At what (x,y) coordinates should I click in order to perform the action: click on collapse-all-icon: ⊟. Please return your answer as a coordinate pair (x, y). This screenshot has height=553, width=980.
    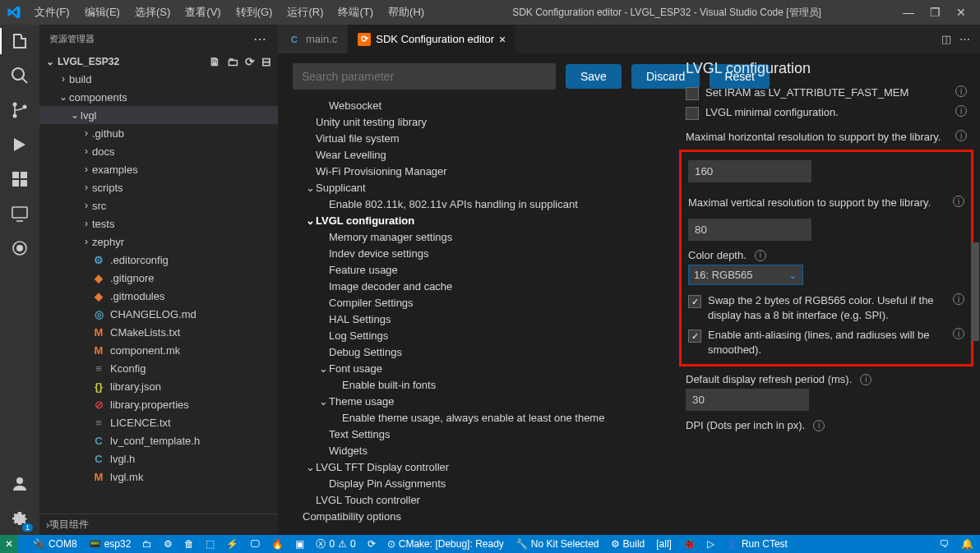
    Looking at the image, I should click on (266, 62).